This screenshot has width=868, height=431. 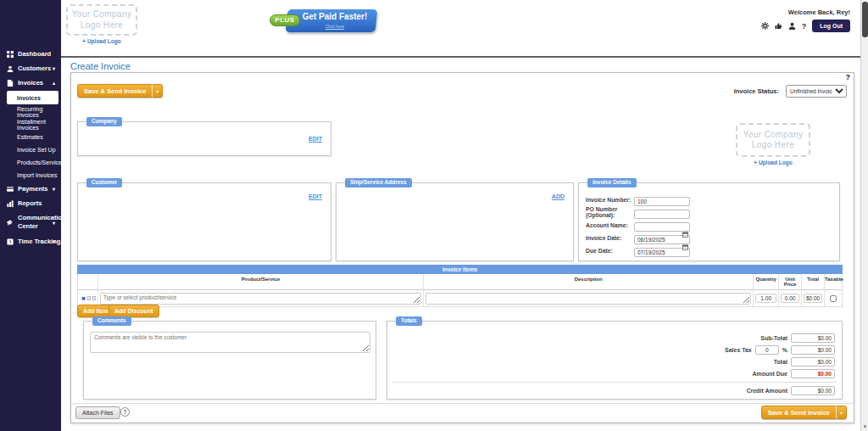 I want to click on panel-footer-divider, so click(x=463, y=404).